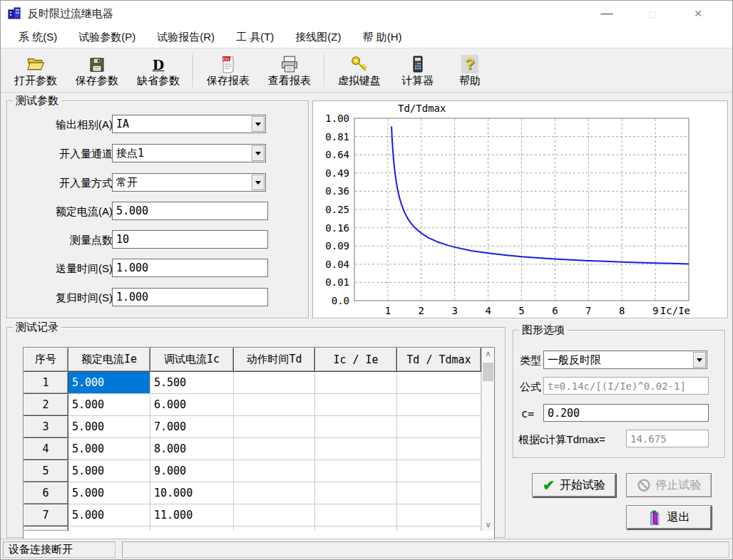  What do you see at coordinates (63, 241) in the screenshot?
I see `measure-points-label: 测量点数` at bounding box center [63, 241].